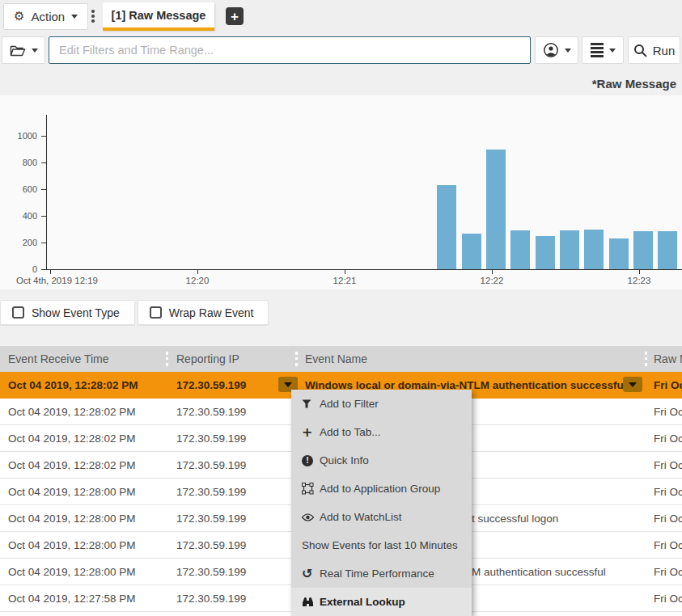  What do you see at coordinates (159, 16) in the screenshot?
I see `tab-raw-message: [1] Raw Message` at bounding box center [159, 16].